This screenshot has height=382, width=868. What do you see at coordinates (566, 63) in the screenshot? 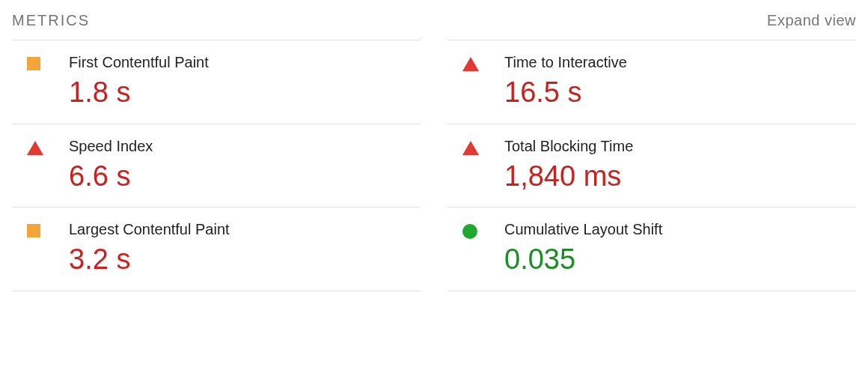
I see `metric-label: Time to Interactive` at bounding box center [566, 63].